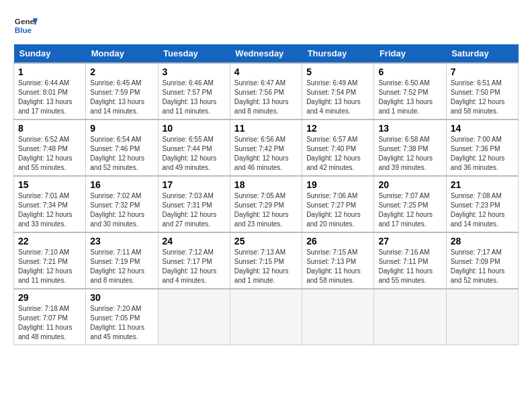 The image size is (532, 411). Describe the element at coordinates (193, 148) in the screenshot. I see `calendar-cell: 10Sunrise: 6:55 AMSunset: 7:44 PMDayligh…` at that location.